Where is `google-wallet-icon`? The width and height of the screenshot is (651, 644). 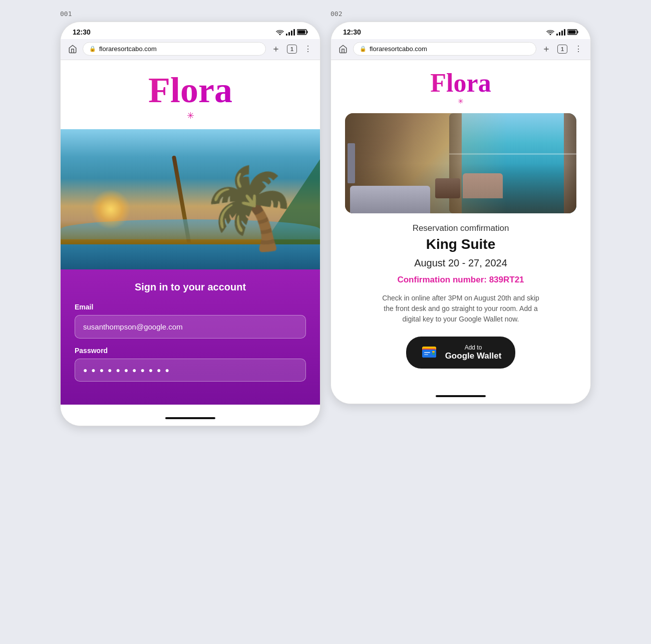
google-wallet-icon is located at coordinates (429, 353).